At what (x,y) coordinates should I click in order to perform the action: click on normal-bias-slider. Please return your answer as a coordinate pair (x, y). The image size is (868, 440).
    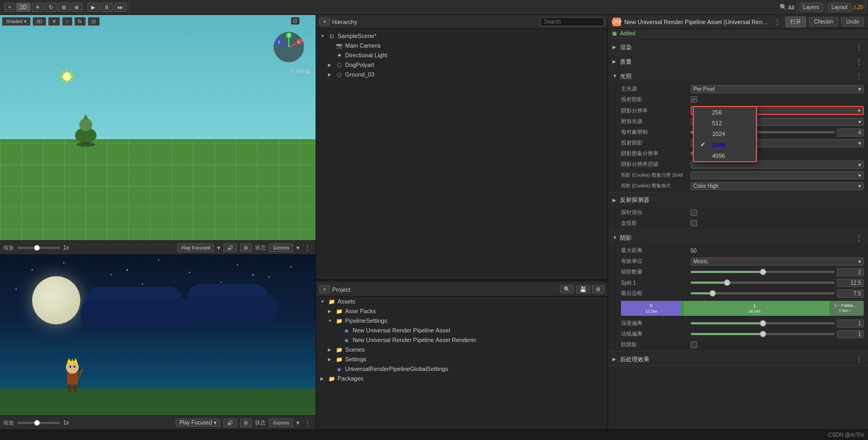
    Looking at the image, I should click on (763, 334).